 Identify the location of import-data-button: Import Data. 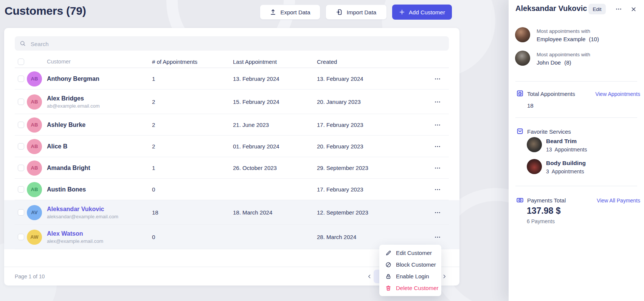
(356, 12).